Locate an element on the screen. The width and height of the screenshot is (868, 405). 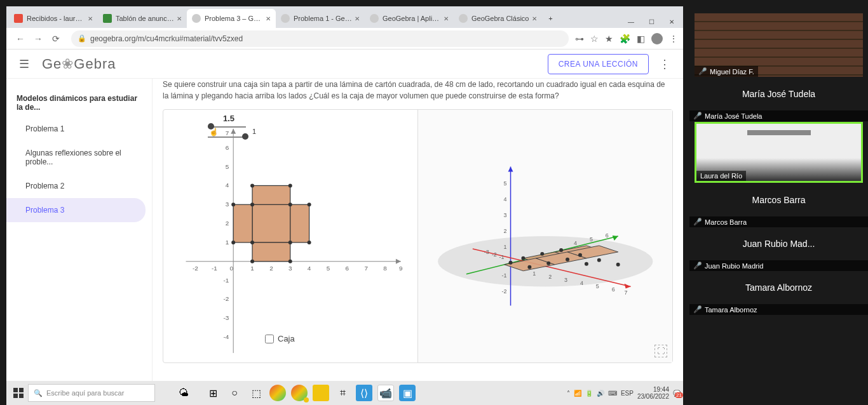
url-input: 🔒 geogebra.org/m/cu4mcrku#material/tvv5z… is located at coordinates (320, 39).